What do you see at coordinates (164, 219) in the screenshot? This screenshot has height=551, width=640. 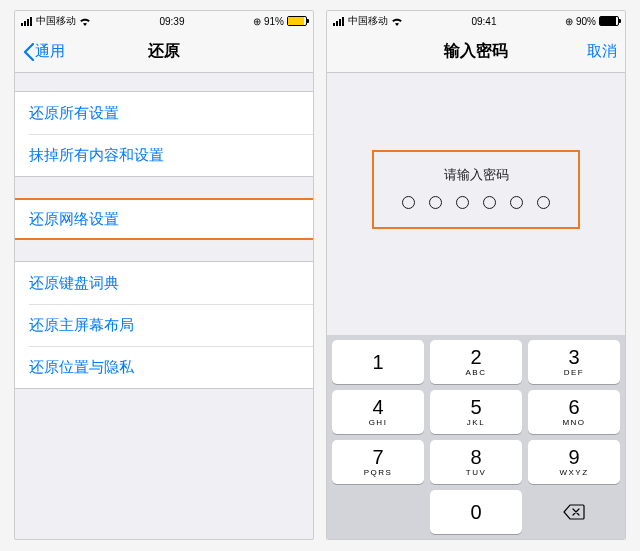 I see `group-1: 还原网络设置` at bounding box center [164, 219].